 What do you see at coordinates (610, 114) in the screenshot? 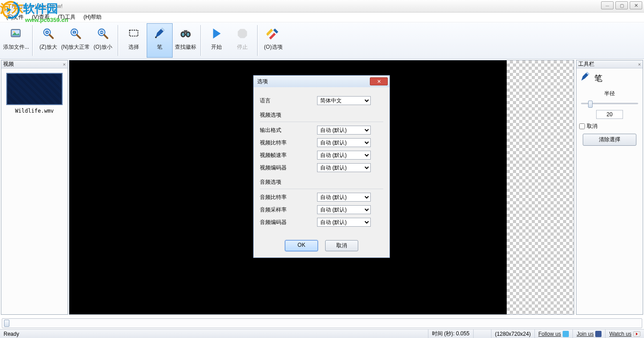
I see `radius-input` at bounding box center [610, 114].